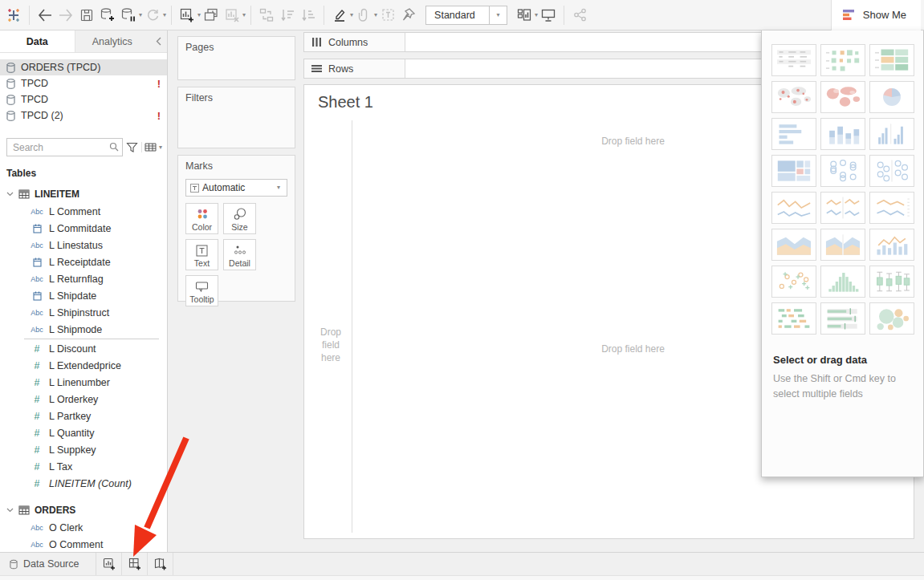 The height and width of the screenshot is (580, 924). I want to click on showme-dual-lines, so click(843, 208).